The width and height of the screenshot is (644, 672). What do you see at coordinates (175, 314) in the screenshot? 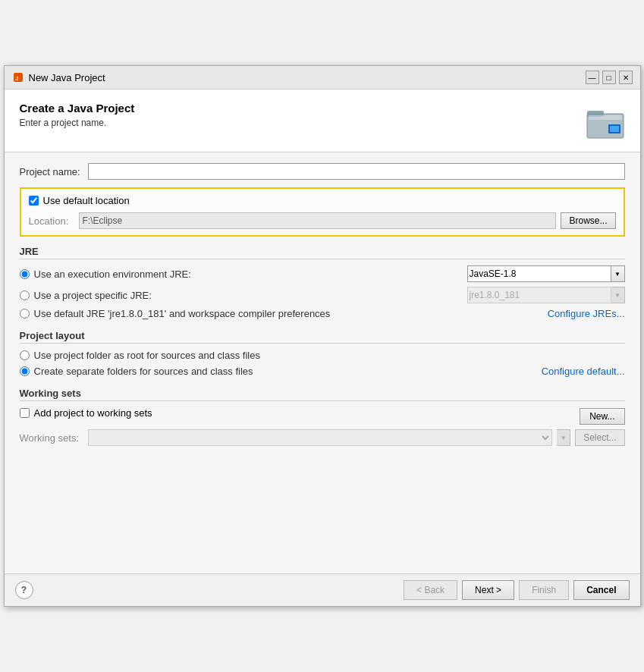
I see `jre-option3-left: Use default JRE 'jre1.8.0_181' and works…` at bounding box center [175, 314].